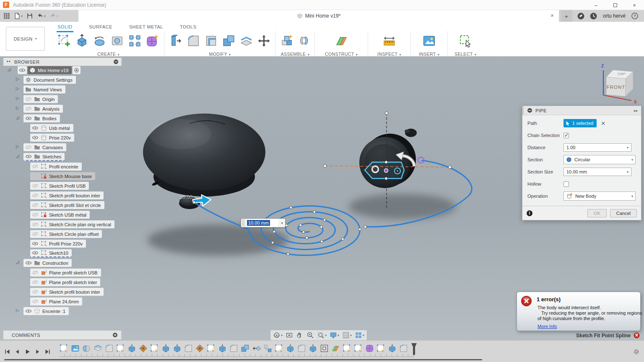 The width and height of the screenshot is (644, 362). What do you see at coordinates (115, 335) in the screenshot?
I see `add-comment-icon` at bounding box center [115, 335].